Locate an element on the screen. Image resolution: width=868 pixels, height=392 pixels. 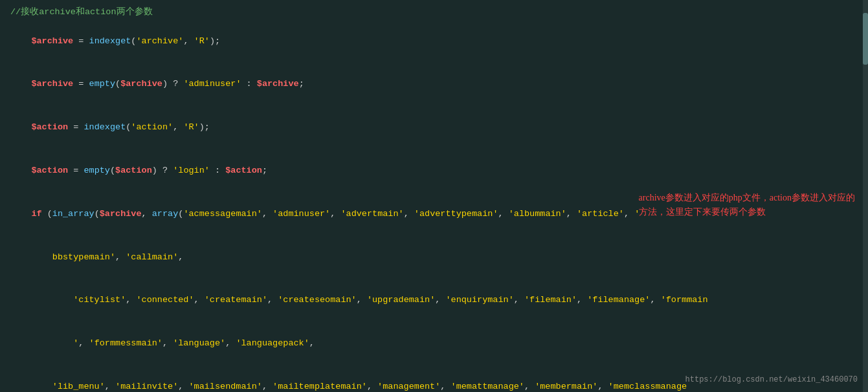
blog-url: https://blog.csdn.net/weixin_43460070 is located at coordinates (772, 380).